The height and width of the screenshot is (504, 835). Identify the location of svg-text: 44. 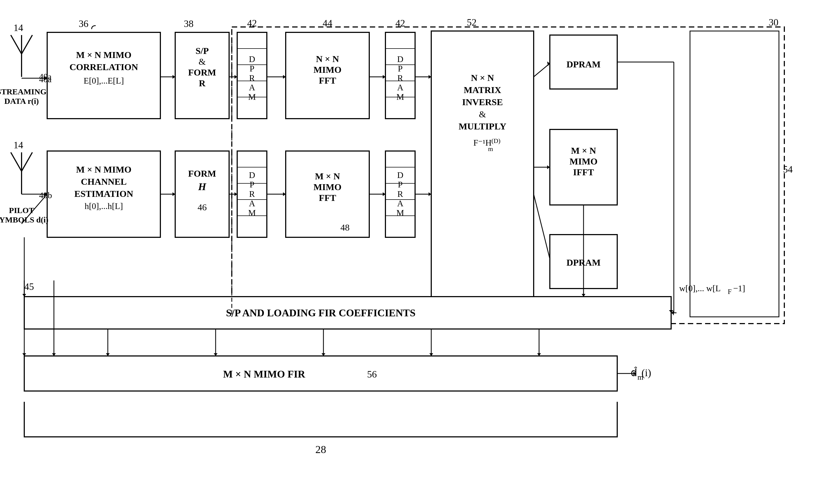
(327, 23).